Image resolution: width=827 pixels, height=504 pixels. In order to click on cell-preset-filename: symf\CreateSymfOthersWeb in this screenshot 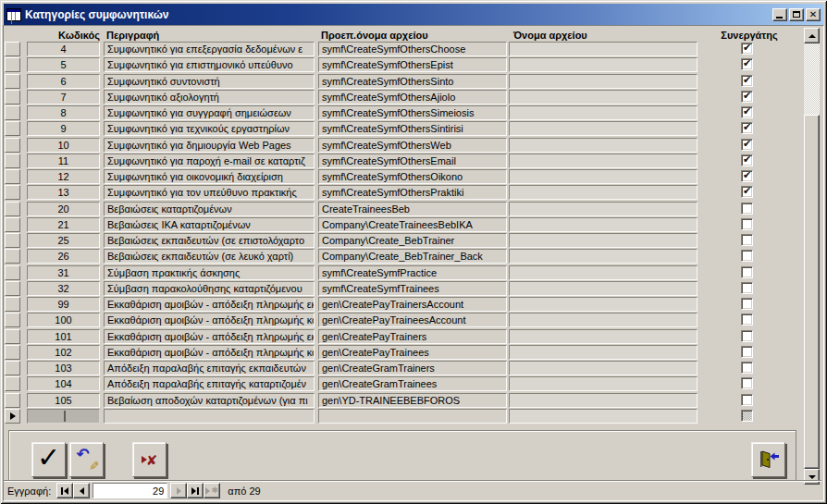, I will do `click(413, 145)`.